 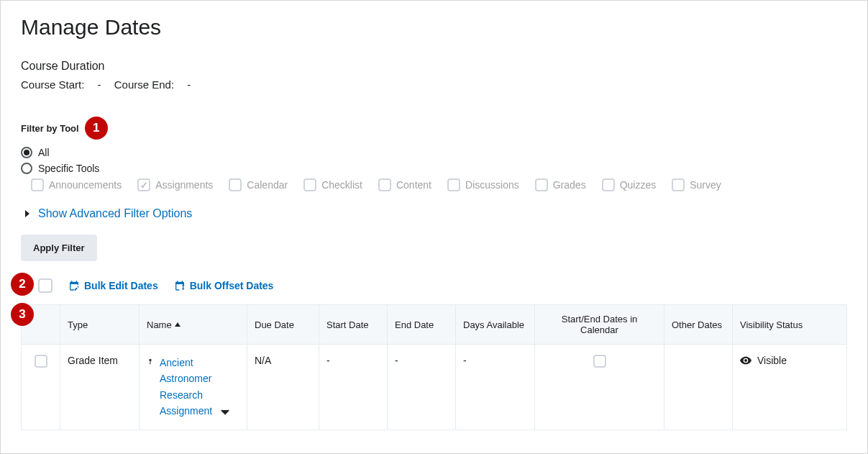 I want to click on callout-3: 3, so click(x=22, y=314).